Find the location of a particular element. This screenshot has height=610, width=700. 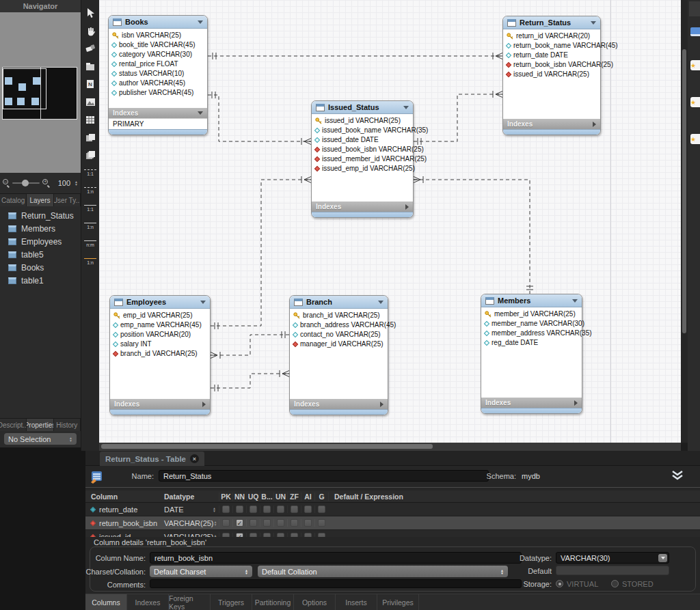

expanded-arrow-icon is located at coordinates (200, 113).